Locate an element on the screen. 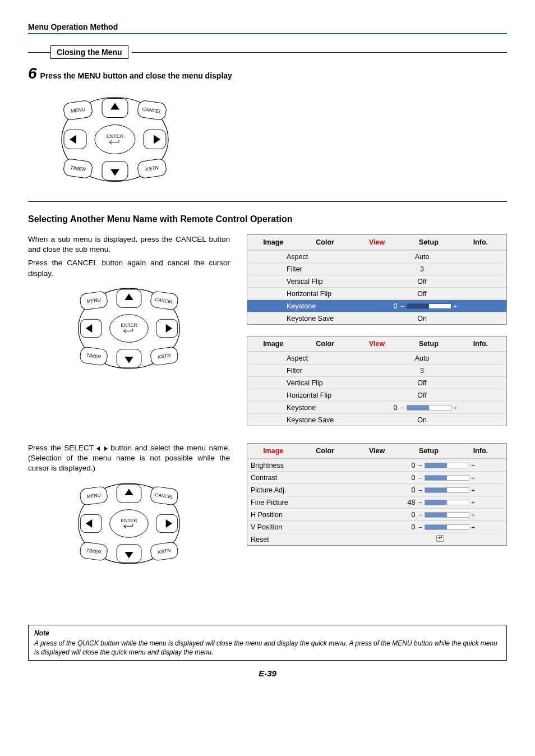  paragraph-1a: When a sub menu is displayed, press the … is located at coordinates (129, 245).